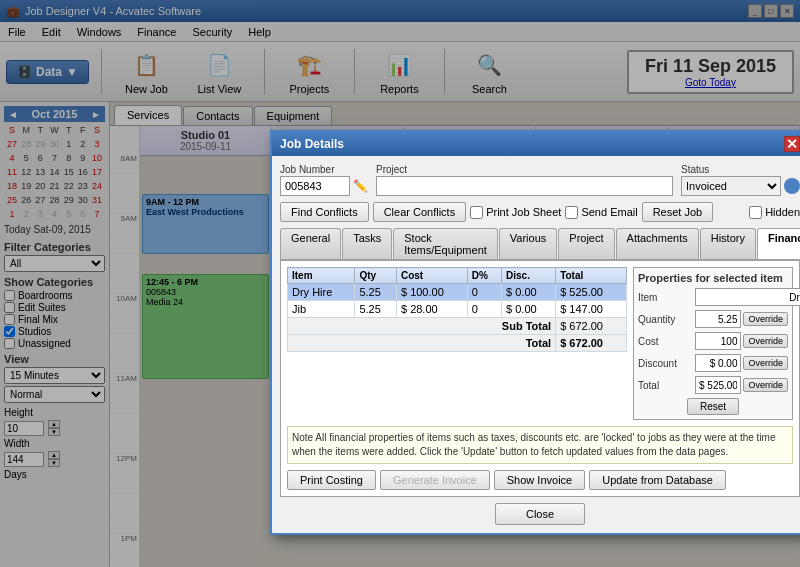 The height and width of the screenshot is (567, 800). I want to click on generate-invoice-button: Generate Invoice, so click(435, 480).